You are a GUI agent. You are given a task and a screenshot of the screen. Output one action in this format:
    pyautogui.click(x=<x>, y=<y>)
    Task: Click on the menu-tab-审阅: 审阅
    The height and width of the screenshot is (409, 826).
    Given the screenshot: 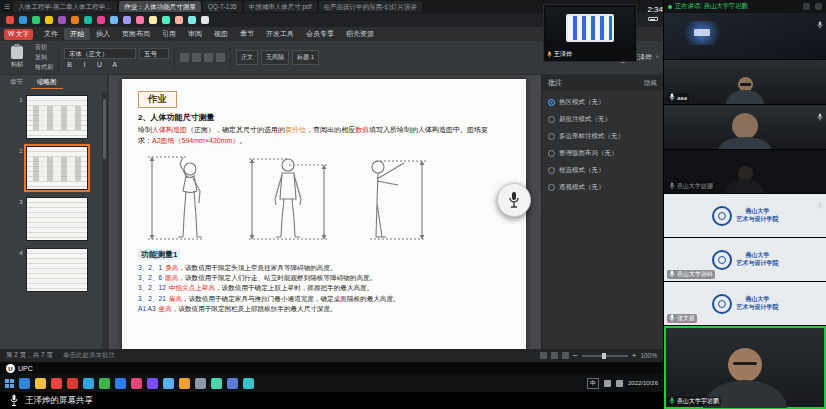 What is the action you would take?
    pyautogui.click(x=195, y=34)
    